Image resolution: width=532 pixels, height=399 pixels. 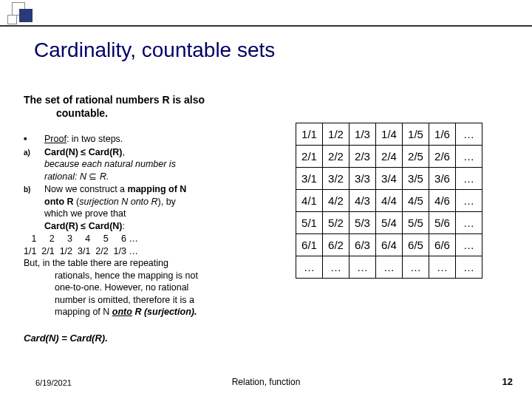 What do you see at coordinates (389, 179) in the screenshot?
I see `table-row: 3/13/23/33/43/53/6…` at bounding box center [389, 179].